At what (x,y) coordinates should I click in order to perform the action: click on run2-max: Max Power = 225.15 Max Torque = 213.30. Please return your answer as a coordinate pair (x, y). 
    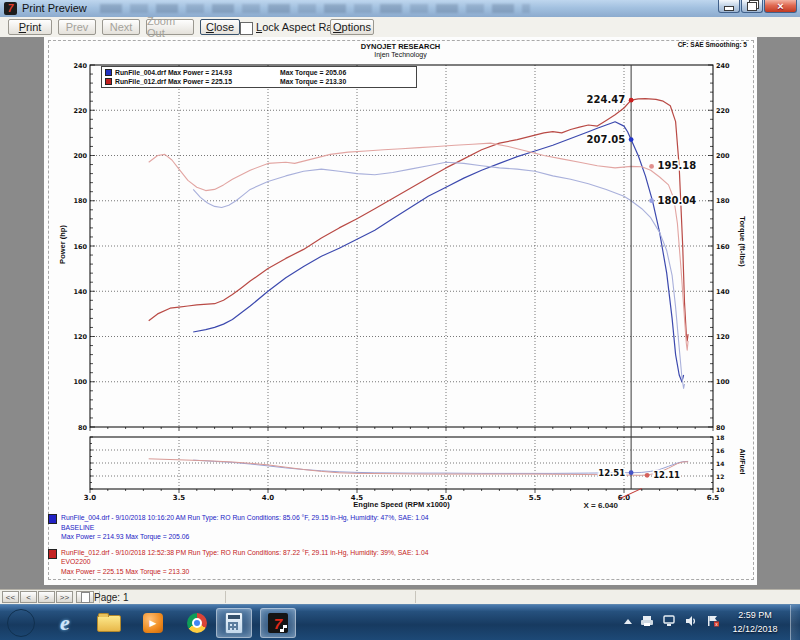
    Looking at the image, I should click on (400, 572).